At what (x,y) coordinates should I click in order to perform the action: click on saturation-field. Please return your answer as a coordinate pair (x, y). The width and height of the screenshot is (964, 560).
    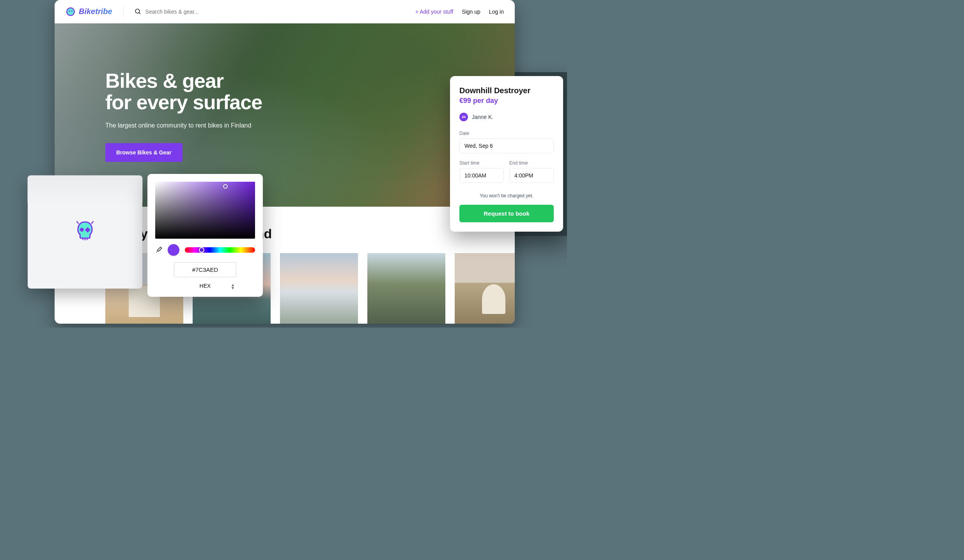
    Looking at the image, I should click on (205, 210).